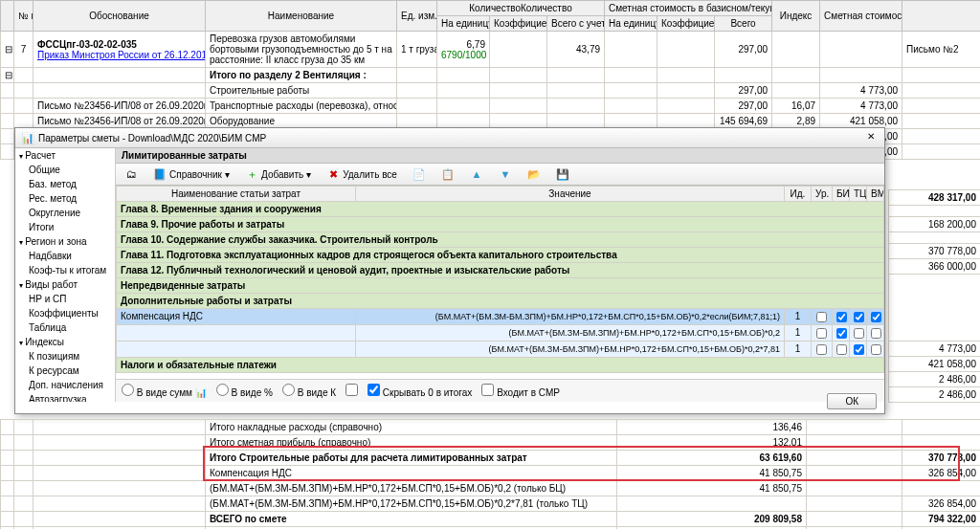 The height and width of the screenshot is (529, 980). What do you see at coordinates (65, 397) in the screenshot?
I see `tree-item: Автозагрузка` at bounding box center [65, 397].